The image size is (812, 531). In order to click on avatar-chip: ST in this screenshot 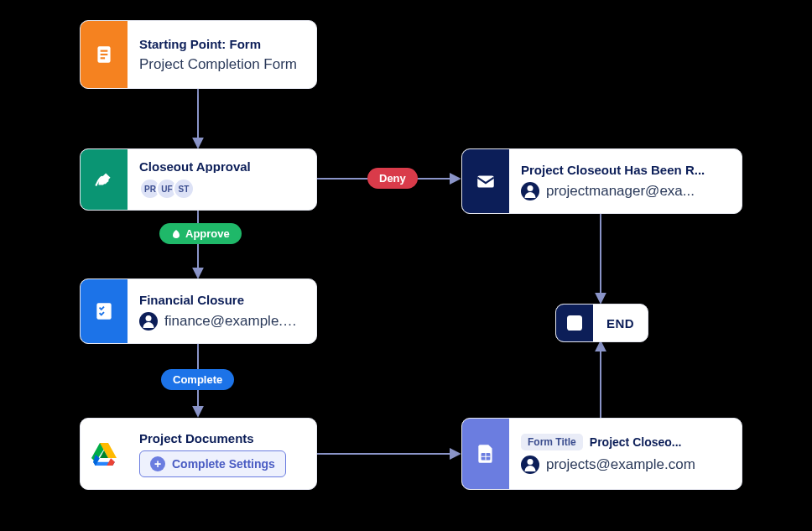, I will do `click(184, 189)`.